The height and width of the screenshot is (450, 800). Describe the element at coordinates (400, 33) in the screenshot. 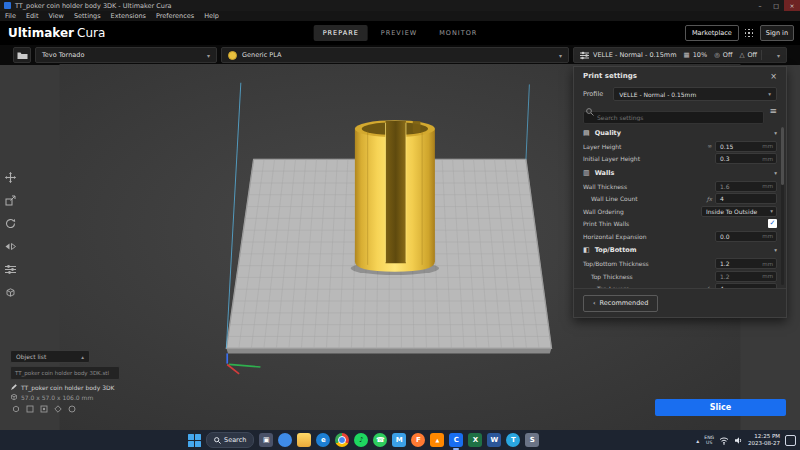

I see `app-header: UltimakerCura PREPARE PREVIEW MONITOR Ma…` at that location.